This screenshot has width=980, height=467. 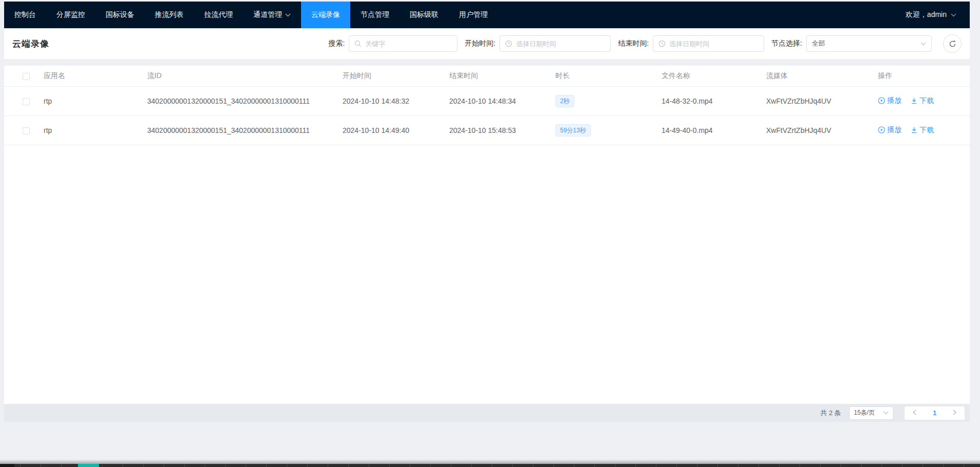 I want to click on page-number: 1, so click(x=934, y=413).